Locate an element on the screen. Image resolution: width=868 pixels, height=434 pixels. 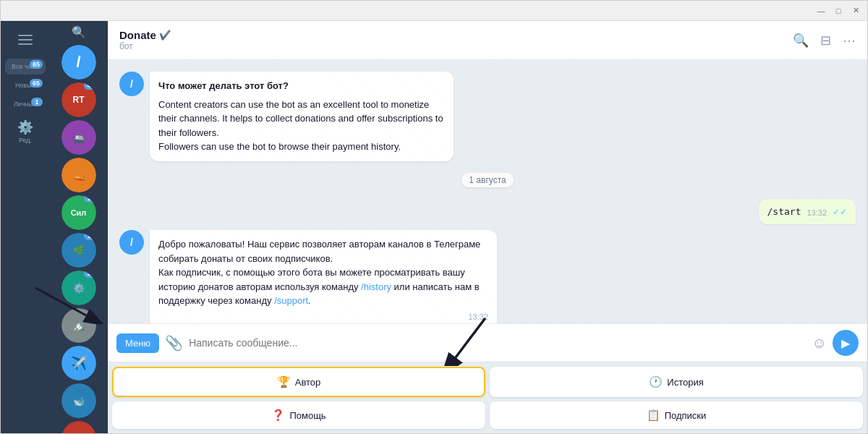
title-bar: — □ ✕ is located at coordinates (434, 11).